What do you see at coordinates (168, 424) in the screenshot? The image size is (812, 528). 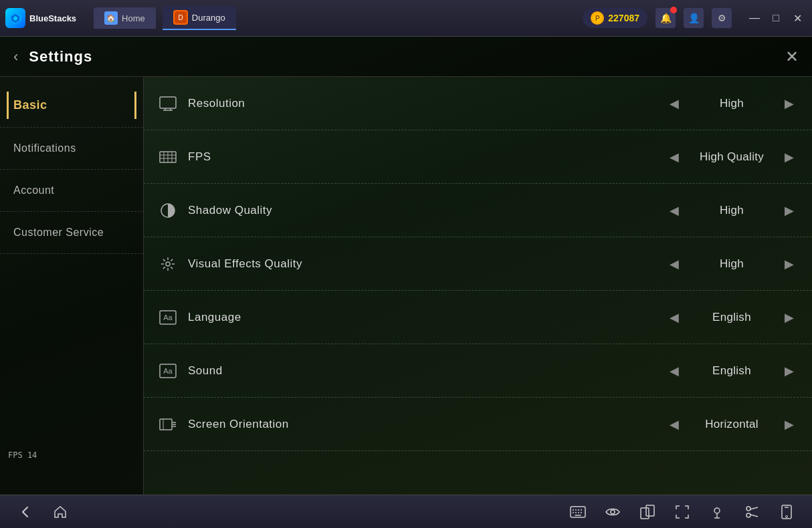 I see `screen-orientation-icon` at bounding box center [168, 424].